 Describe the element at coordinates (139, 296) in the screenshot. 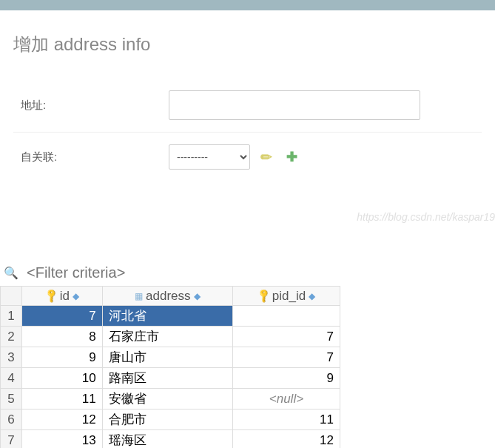

I see `column-icon: ▦` at that location.